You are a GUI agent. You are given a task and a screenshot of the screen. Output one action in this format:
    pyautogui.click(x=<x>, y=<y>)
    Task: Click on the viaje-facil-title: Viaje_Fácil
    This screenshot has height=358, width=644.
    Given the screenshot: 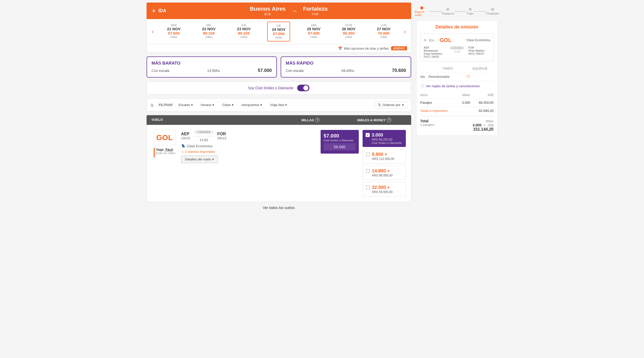 What is the action you would take?
    pyautogui.click(x=166, y=150)
    